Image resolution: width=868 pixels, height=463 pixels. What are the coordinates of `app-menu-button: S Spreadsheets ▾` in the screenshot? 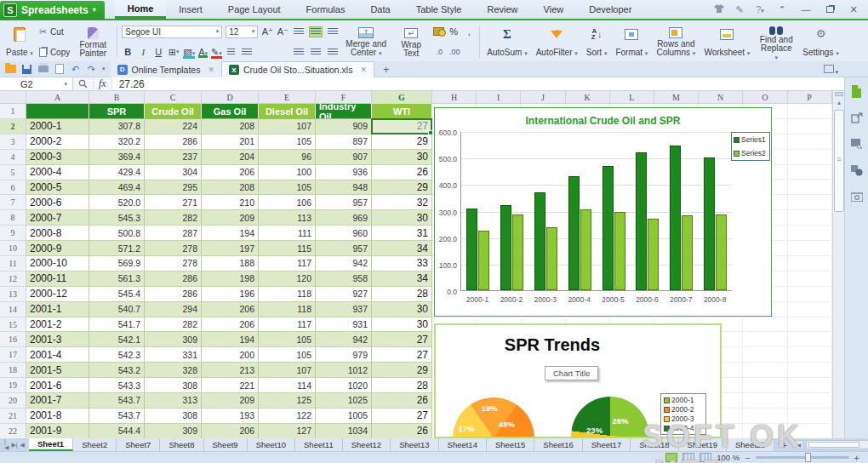 It's located at (53, 10).